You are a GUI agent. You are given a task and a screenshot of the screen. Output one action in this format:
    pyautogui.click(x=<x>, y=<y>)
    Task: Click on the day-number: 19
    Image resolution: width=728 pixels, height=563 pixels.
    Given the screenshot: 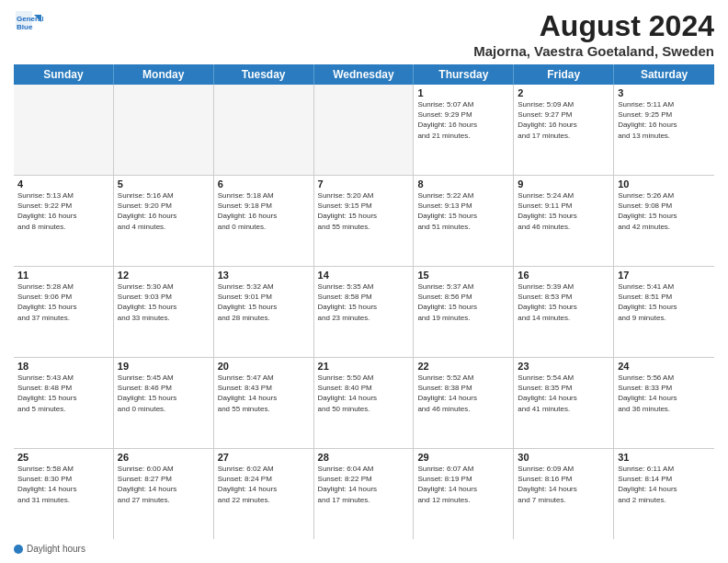 What is the action you would take?
    pyautogui.click(x=164, y=366)
    